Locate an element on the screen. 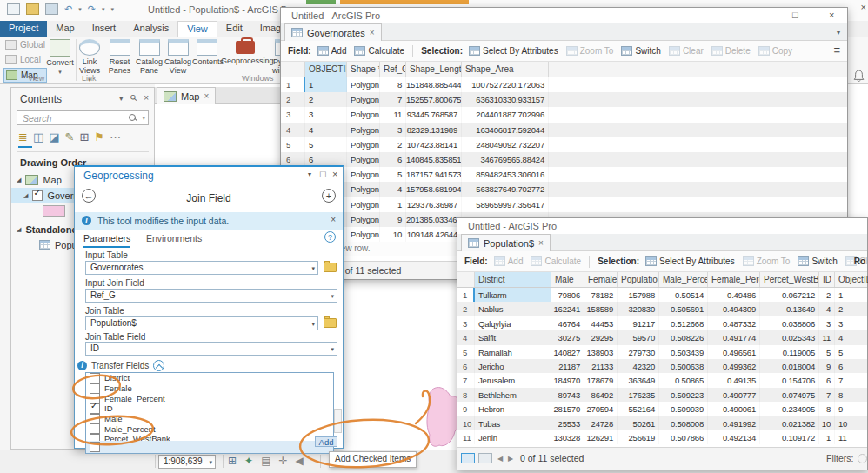 Image resolution: width=868 pixels, height=473 pixels. flash-icon: ✦ is located at coordinates (249, 461).